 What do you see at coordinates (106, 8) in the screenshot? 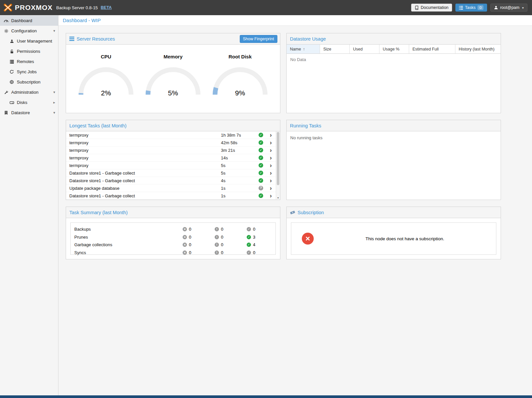
I see `beta-link: BETA` at bounding box center [106, 8].